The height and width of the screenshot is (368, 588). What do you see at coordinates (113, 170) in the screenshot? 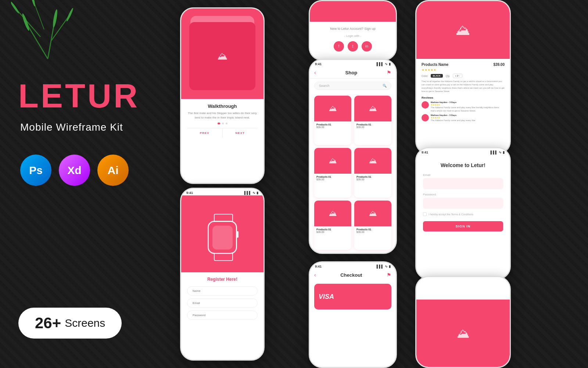
I see `ai-icon: Ai` at bounding box center [113, 170].